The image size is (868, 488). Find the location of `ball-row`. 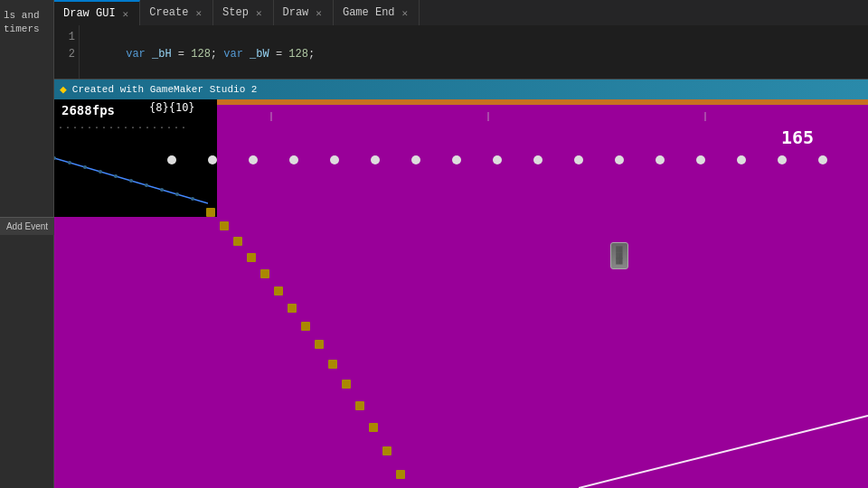

ball-row is located at coordinates (515, 161).